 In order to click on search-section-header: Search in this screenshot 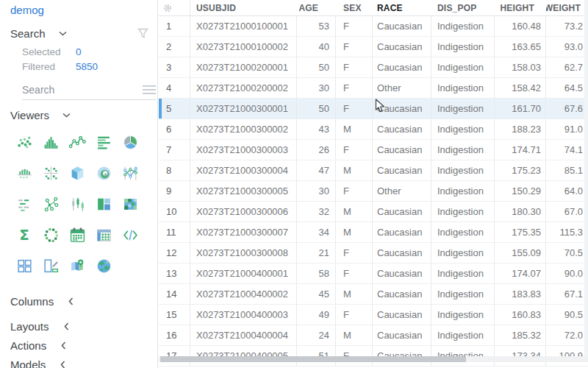, I will do `click(79, 34)`.